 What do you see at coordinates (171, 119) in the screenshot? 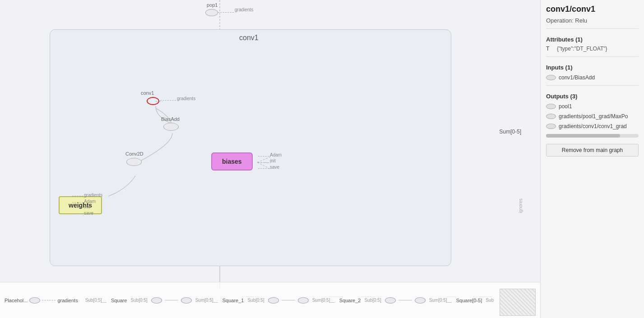
I see `biasadd-label: BiasAdd` at bounding box center [171, 119].